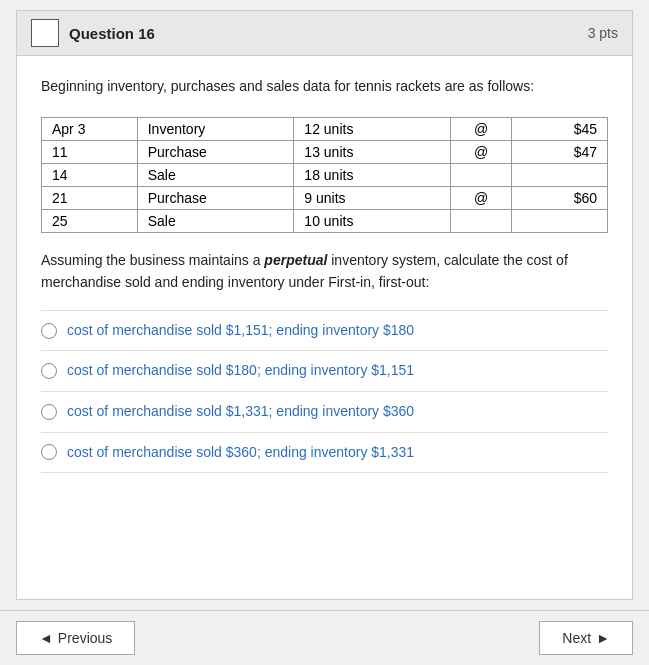 Image resolution: width=649 pixels, height=665 pixels. What do you see at coordinates (85, 638) in the screenshot?
I see `previous-label: Previous` at bounding box center [85, 638].